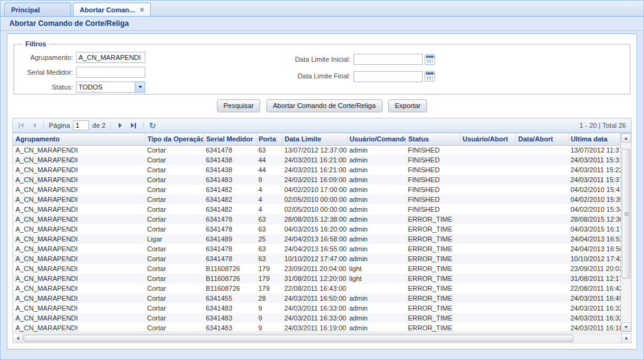  Describe the element at coordinates (626, 214) in the screenshot. I see `vertical-scroll-thumb` at that location.